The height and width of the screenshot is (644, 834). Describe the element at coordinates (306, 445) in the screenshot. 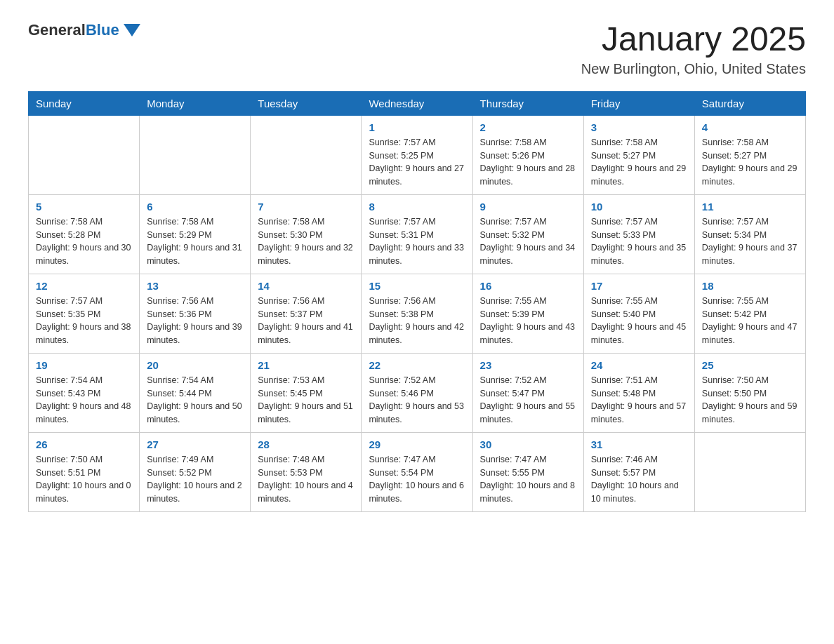

I see `day-number: 28` at that location.